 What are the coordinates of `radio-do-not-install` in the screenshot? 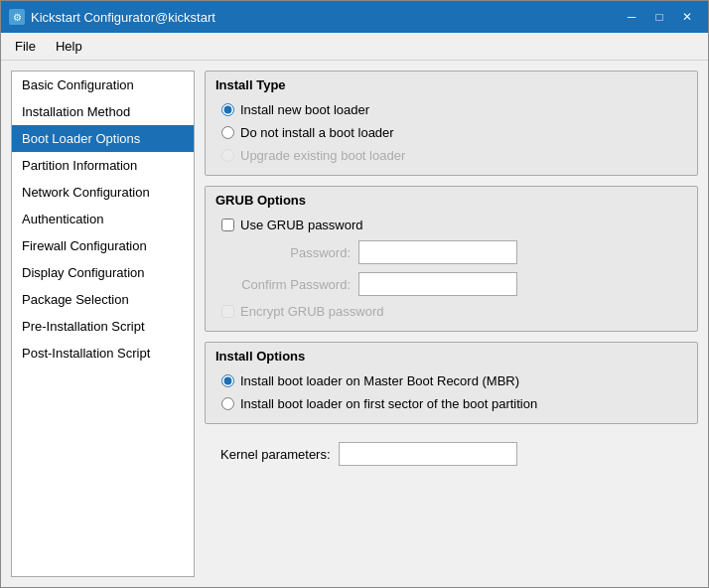 It's located at (228, 133).